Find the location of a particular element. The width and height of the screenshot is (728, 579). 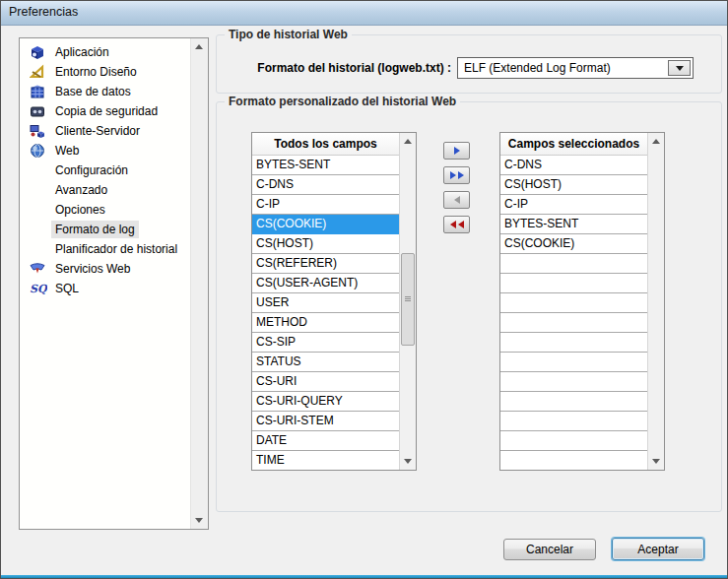

all-fields-list: Todos los campos BYTES-SENTC-DNSC-IPCS(C… is located at coordinates (334, 301).